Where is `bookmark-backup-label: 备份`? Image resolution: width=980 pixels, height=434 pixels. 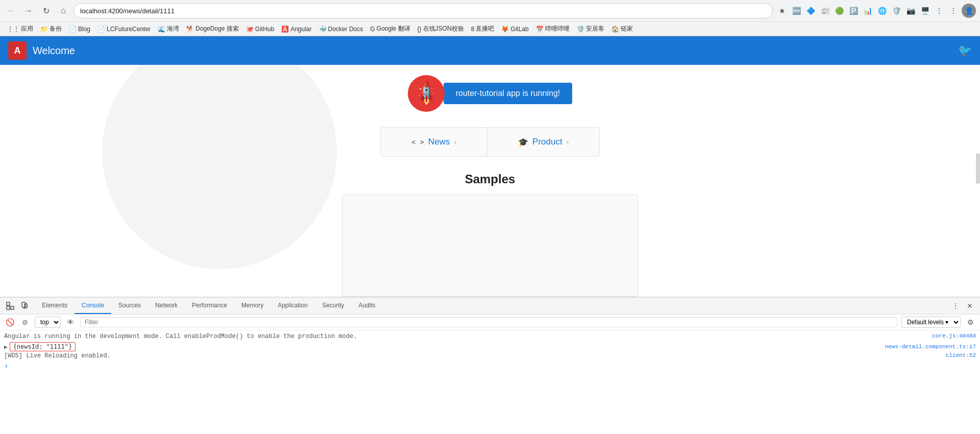
bookmark-backup-label: 备份 is located at coordinates (56, 29).